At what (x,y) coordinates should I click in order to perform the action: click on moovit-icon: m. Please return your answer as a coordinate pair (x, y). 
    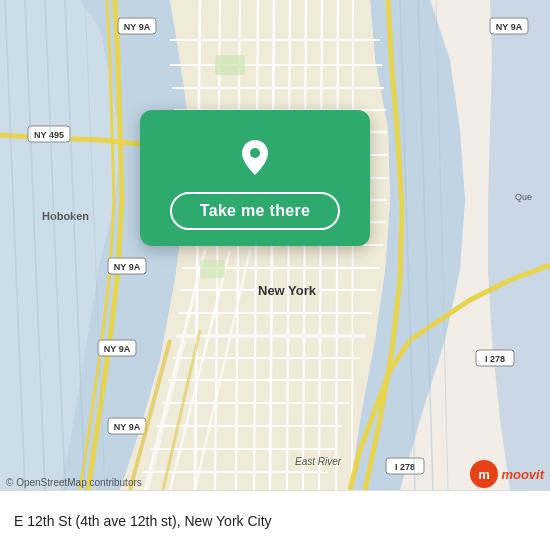
    Looking at the image, I should click on (484, 474).